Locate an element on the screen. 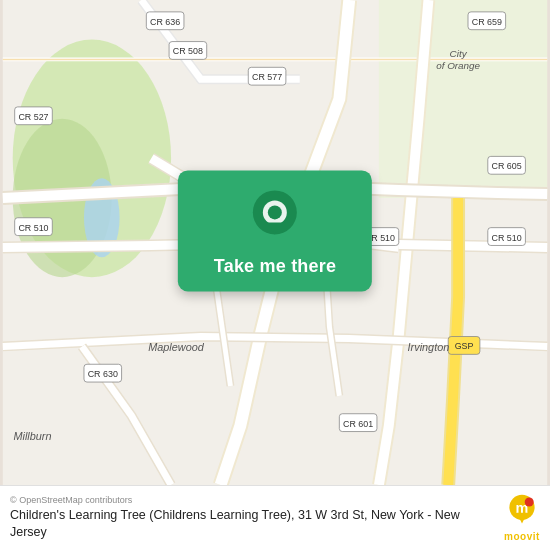  take-me-there-overlay: Take me there is located at coordinates (275, 230).